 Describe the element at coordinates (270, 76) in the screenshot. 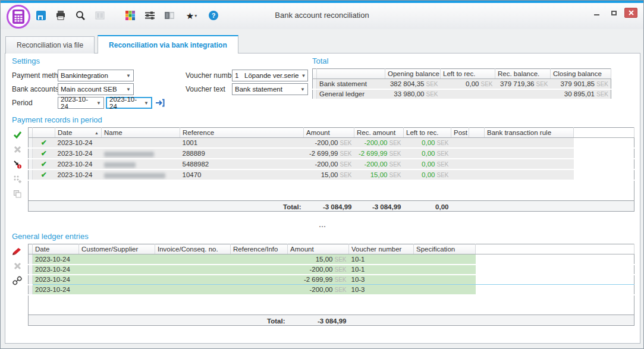

I see `voucher-number-series-select: 1 Löpande ver.serie▼` at that location.